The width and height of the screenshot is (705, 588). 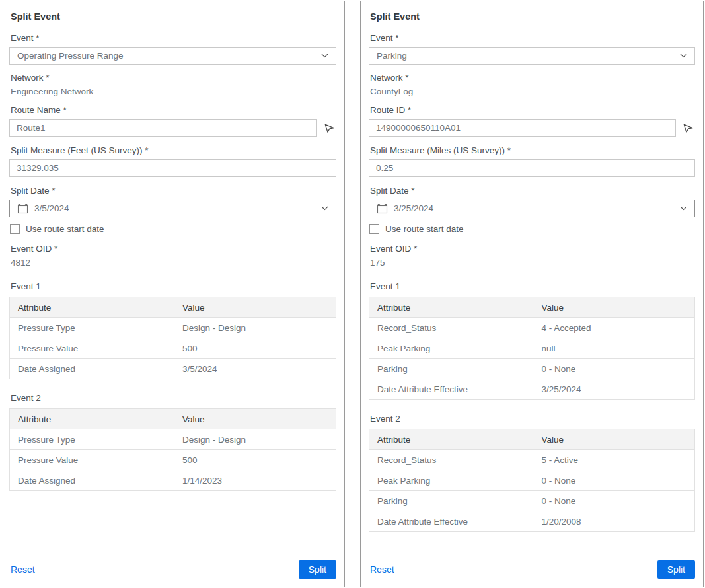 I want to click on event-select-value: Operating Pressure Range, so click(x=70, y=55).